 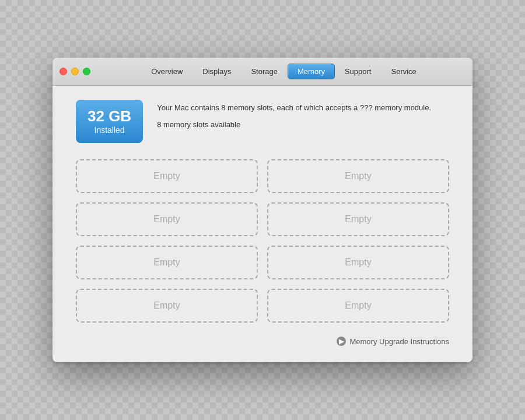 I want to click on slot-7-label: Empty, so click(x=167, y=306).